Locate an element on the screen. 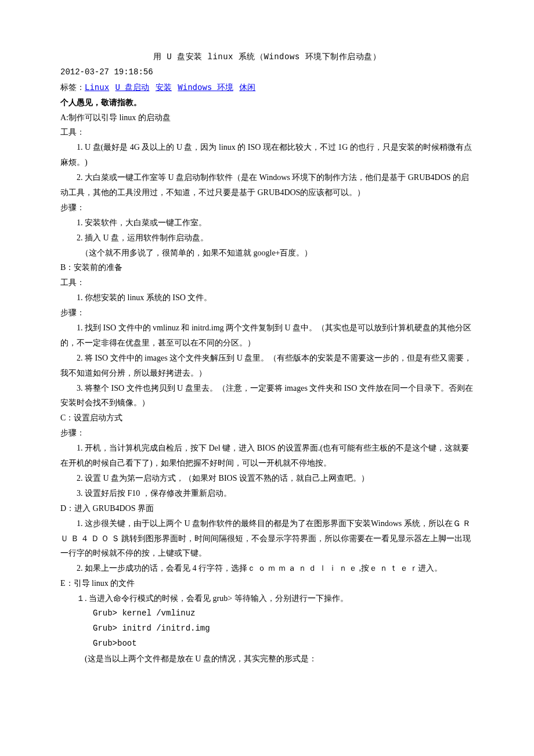 The width and height of the screenshot is (534, 756). section-b-steps-label: 步骤： is located at coordinates (267, 313).